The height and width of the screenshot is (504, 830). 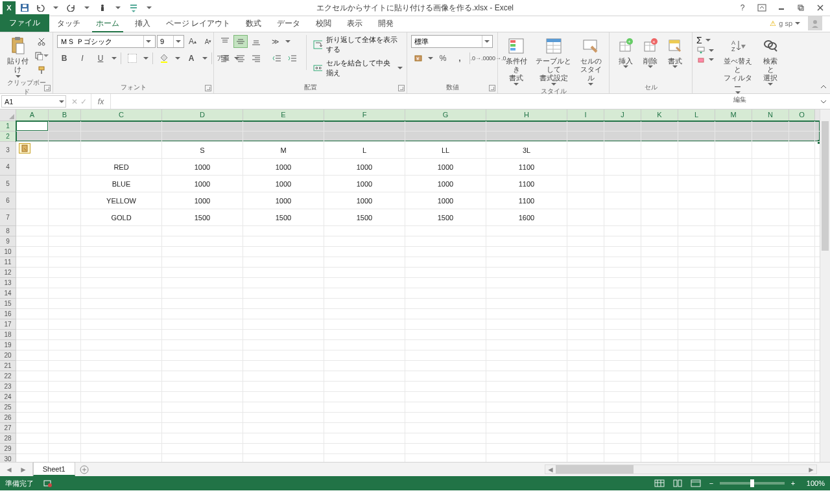 What do you see at coordinates (446, 115) in the screenshot?
I see `col-header-G: G` at bounding box center [446, 115].